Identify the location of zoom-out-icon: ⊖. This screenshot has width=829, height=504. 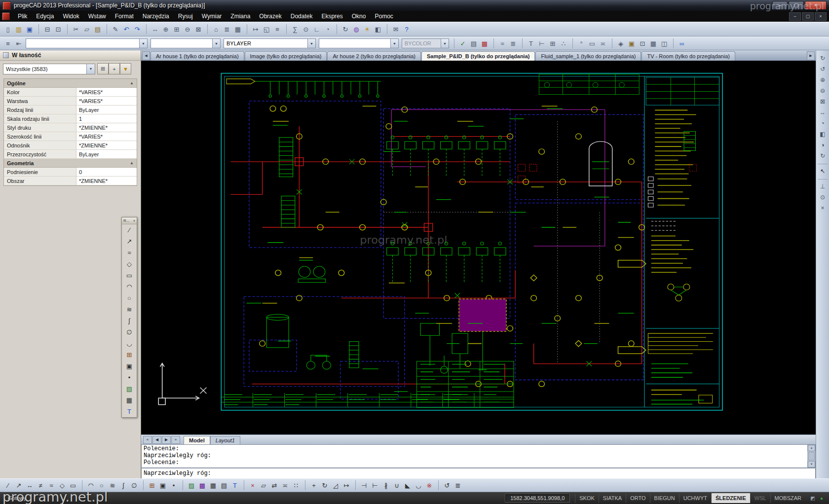
(823, 91).